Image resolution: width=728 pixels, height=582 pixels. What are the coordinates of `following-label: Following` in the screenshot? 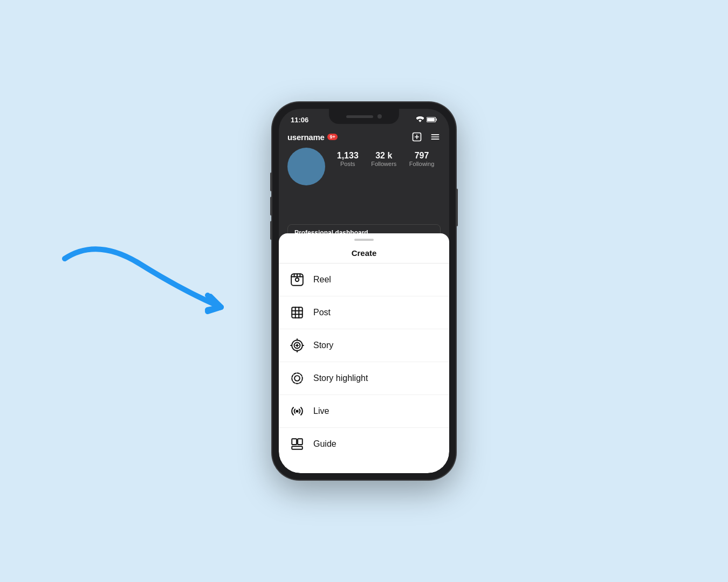 It's located at (422, 164).